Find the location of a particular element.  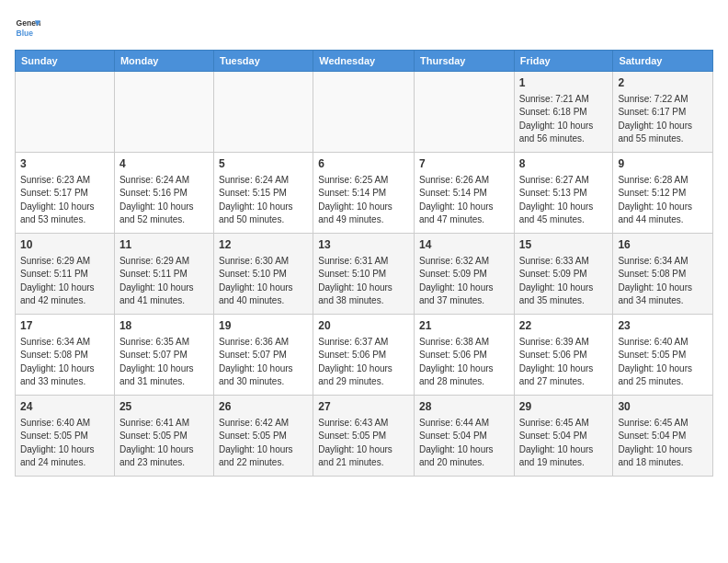

day-number: 16 is located at coordinates (663, 245).